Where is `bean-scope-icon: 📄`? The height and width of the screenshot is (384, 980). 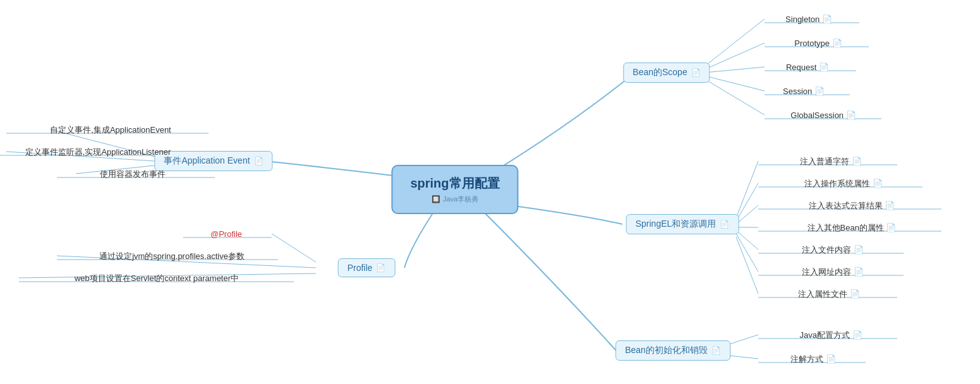 bean-scope-icon: 📄 is located at coordinates (696, 73).